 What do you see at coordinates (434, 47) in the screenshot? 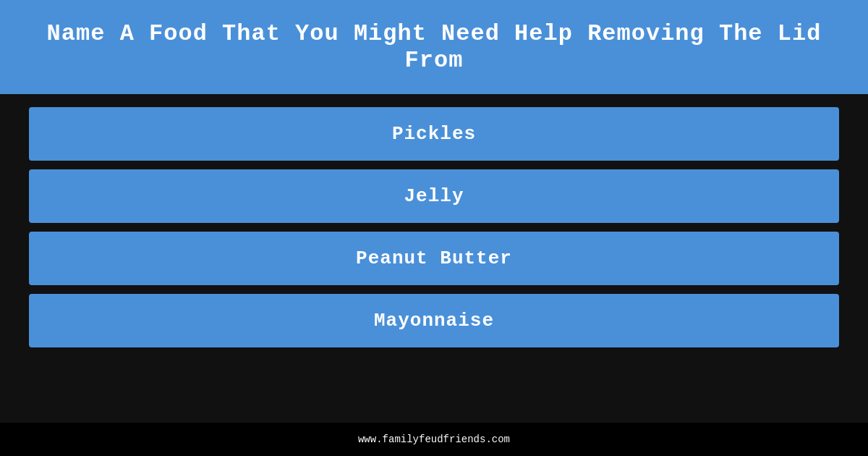
I see `question-title: Name A Food That You Might Need Help Rem…` at bounding box center [434, 47].